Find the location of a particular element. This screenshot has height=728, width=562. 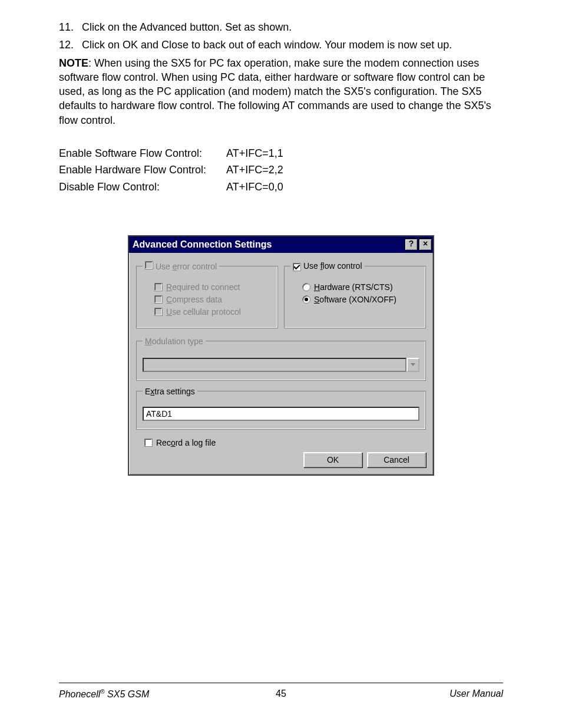

modulation-type-group: Modulation type is located at coordinates (281, 358).